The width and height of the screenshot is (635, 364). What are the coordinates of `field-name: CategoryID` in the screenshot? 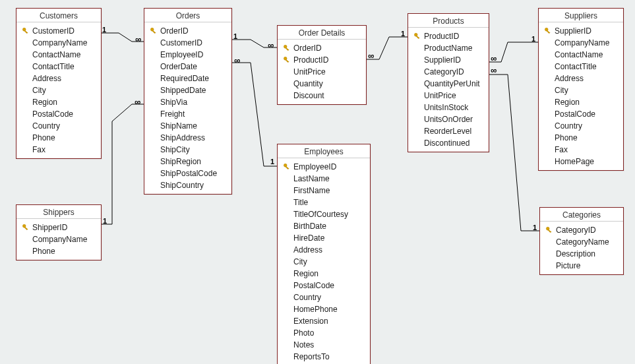 It's located at (443, 72).